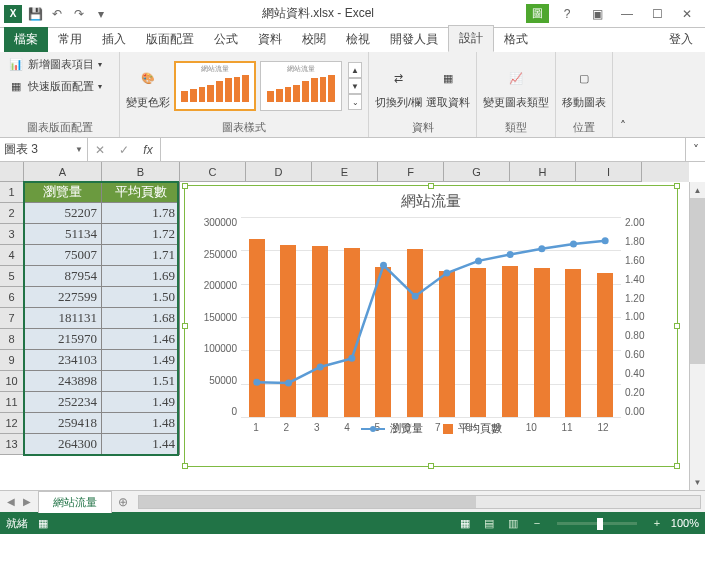 Image resolution: width=705 pixels, height=565 pixels. I want to click on cell: 227599, so click(63, 298).